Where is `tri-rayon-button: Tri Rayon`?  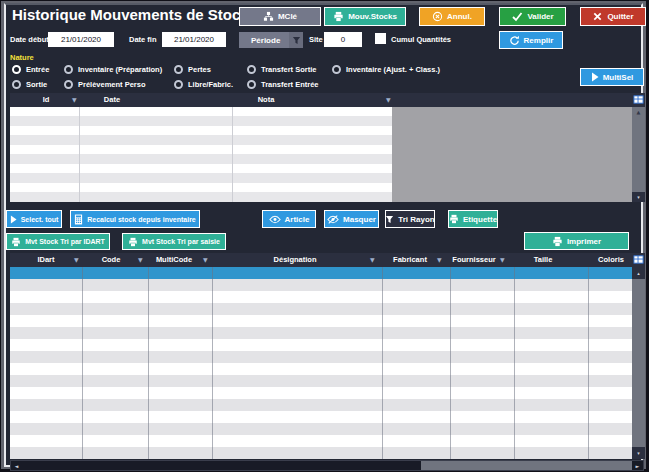
tri-rayon-button: Tri Rayon is located at coordinates (410, 219).